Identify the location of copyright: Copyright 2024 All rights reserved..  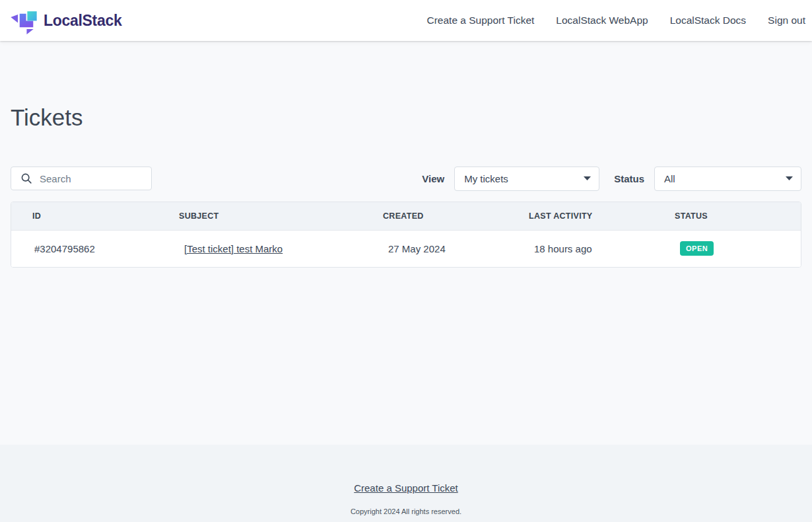
(406, 511).